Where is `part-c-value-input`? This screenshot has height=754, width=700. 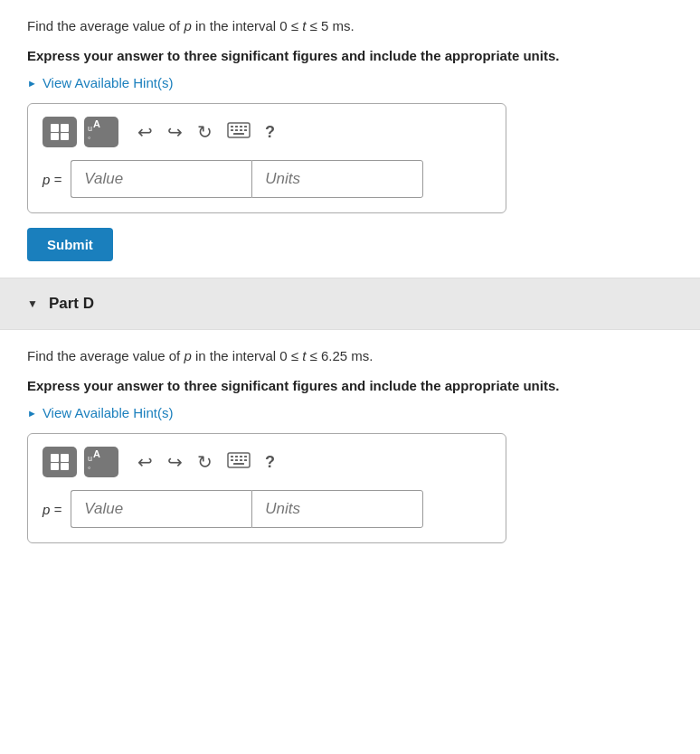
part-c-value-input is located at coordinates (161, 179).